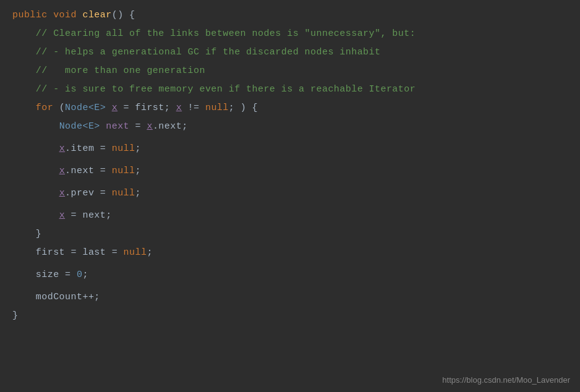 Image resolution: width=580 pixels, height=392 pixels. Describe the element at coordinates (290, 194) in the screenshot. I see `code-line: x.prev = null;` at that location.